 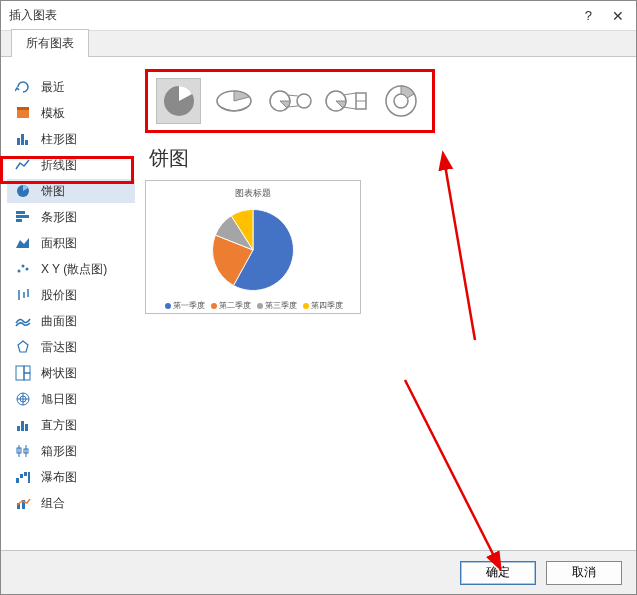 What do you see at coordinates (253, 250) in the screenshot?
I see `preview-pie-chart` at bounding box center [253, 250].